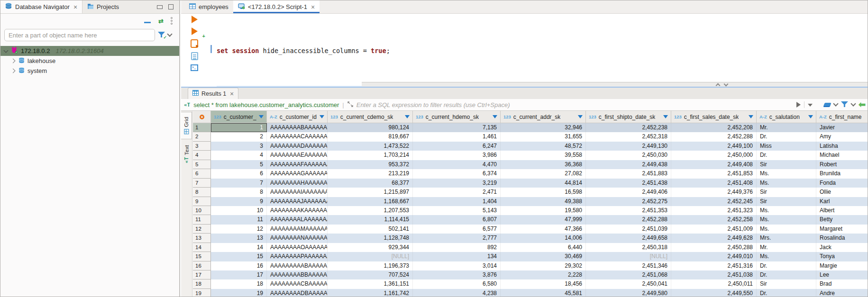  I want to click on grid-cell: AAAAAAAAGAAAAAAA, so click(297, 173).